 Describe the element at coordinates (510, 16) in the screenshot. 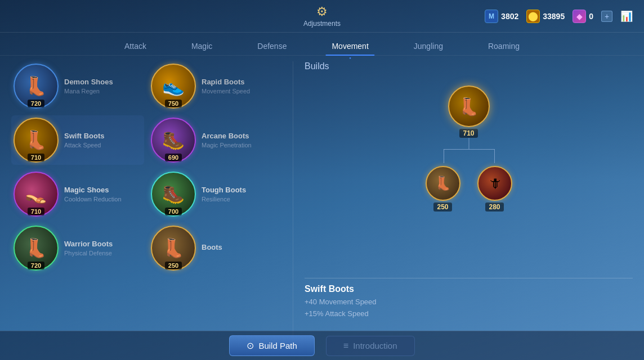

I see `blue-currency-value: 3802` at that location.